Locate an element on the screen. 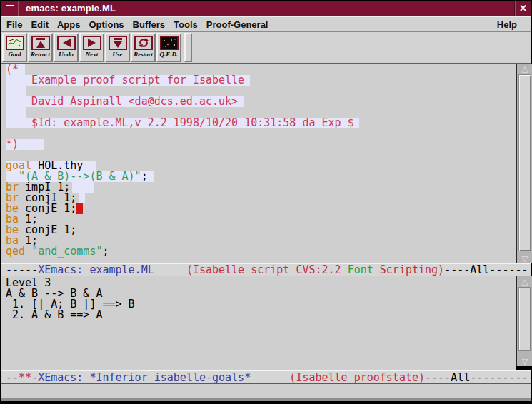 The width and height of the screenshot is (532, 404). undo-left-icon is located at coordinates (66, 43).